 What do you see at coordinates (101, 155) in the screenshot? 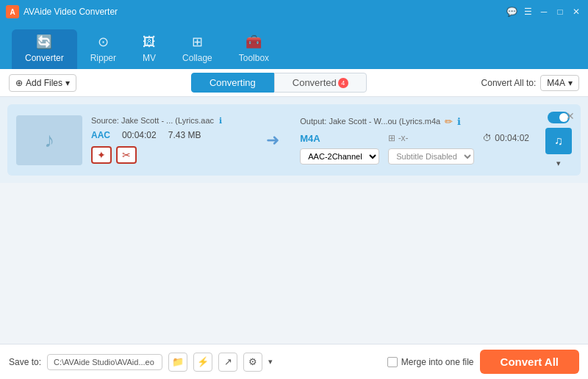
I see `effects-button: ✦` at bounding box center [101, 155].